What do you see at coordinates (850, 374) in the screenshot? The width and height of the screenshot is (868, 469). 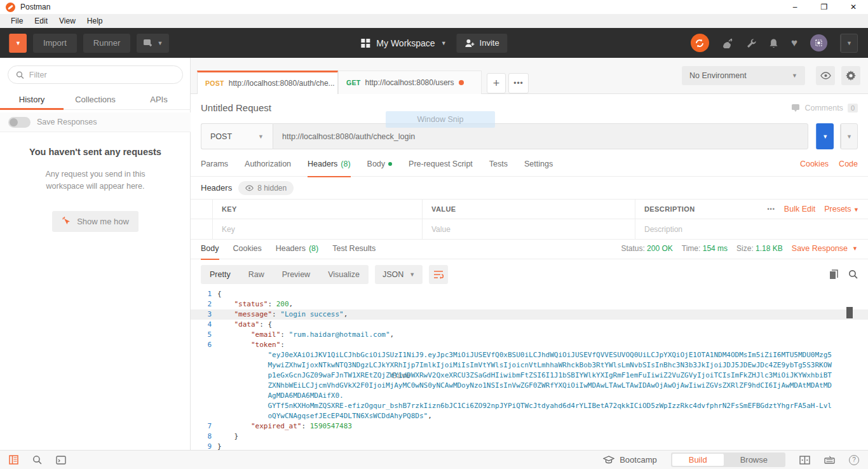 I see `response-scrollbar` at bounding box center [850, 374].